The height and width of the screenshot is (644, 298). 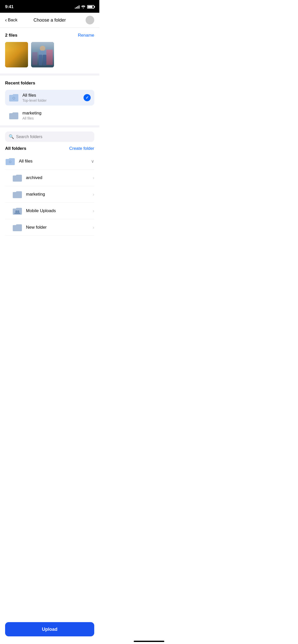 What do you see at coordinates (26, 161) in the screenshot?
I see `folder-list-name-allfiles: All files` at bounding box center [26, 161].